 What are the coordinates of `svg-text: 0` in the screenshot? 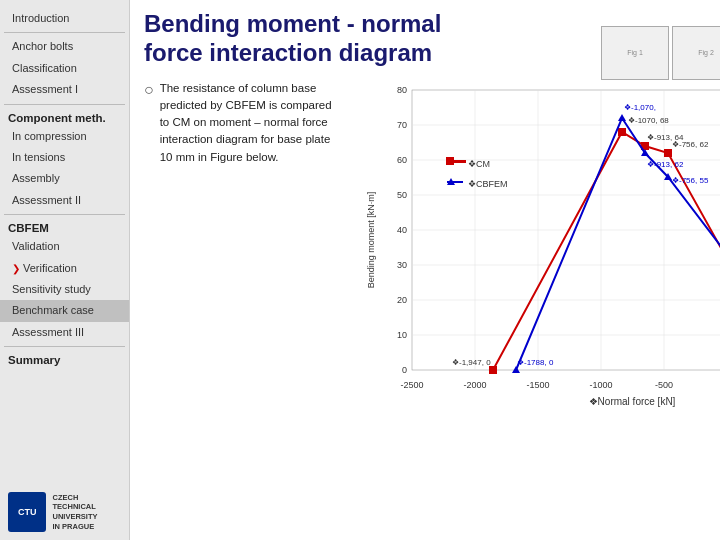 It's located at (404, 370).